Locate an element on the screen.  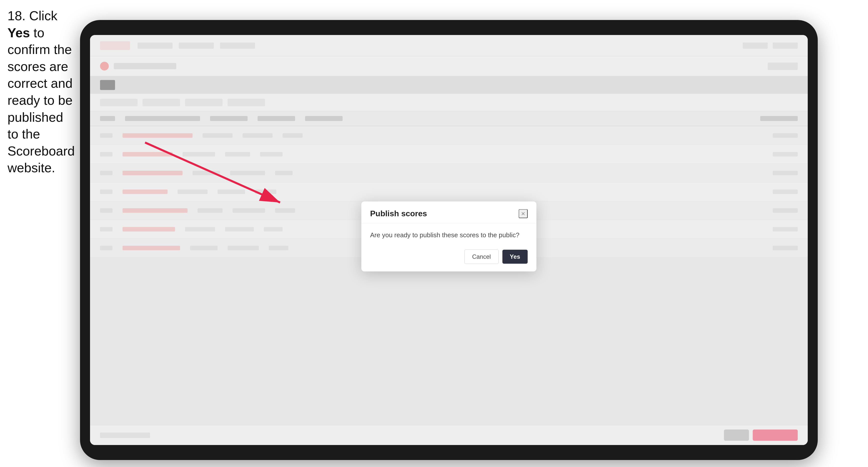
instruction-suffix: to confirm the scores are correct and re… is located at coordinates (41, 100).